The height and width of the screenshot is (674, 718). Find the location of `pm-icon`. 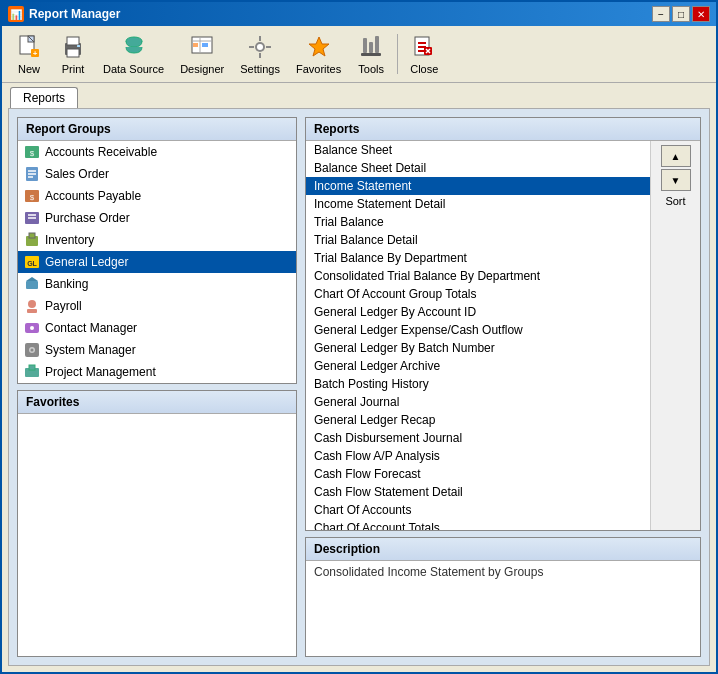

pm-icon is located at coordinates (32, 372).